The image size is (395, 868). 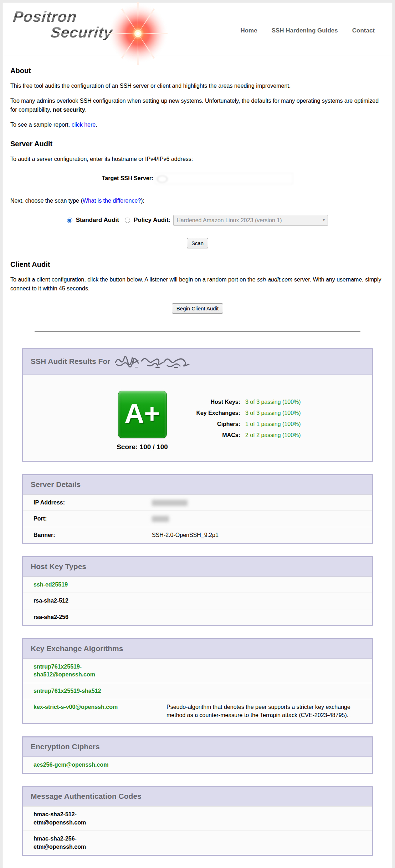 I want to click on about-paragraph-2: Too many admins overlook SSH configurati…, so click(x=198, y=106).